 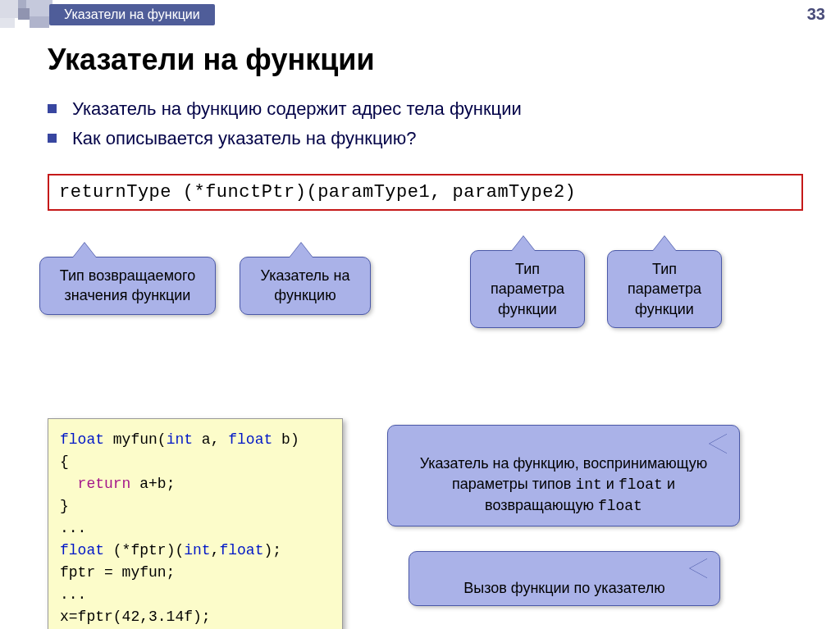 I want to click on callout-param2-type: Тип параметра функции, so click(x=664, y=289).